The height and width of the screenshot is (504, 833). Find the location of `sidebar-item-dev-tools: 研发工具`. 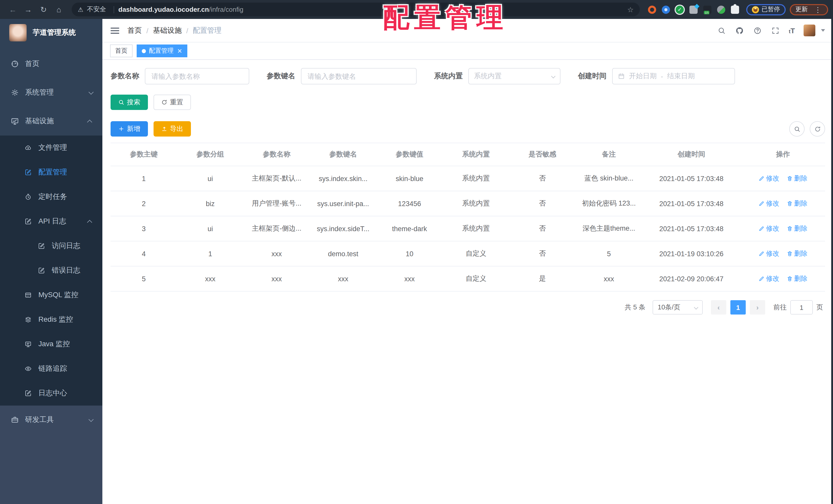

sidebar-item-dev-tools: 研发工具 is located at coordinates (51, 420).